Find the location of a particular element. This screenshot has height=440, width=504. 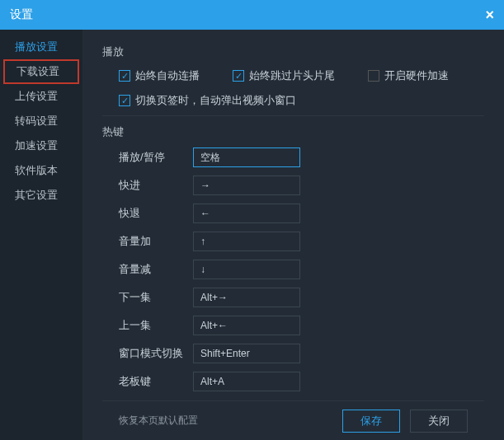

hotkey-label: 老板键 is located at coordinates (156, 381).